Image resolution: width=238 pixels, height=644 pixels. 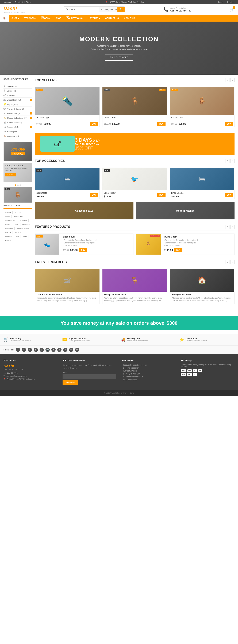 I want to click on tag-handmade: handmade, so click(x=23, y=220).